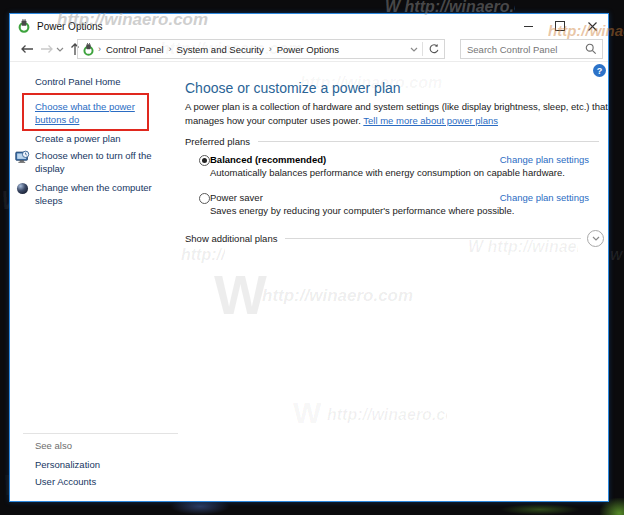 Image resolution: width=624 pixels, height=515 pixels. I want to click on minimize-button, so click(528, 26).